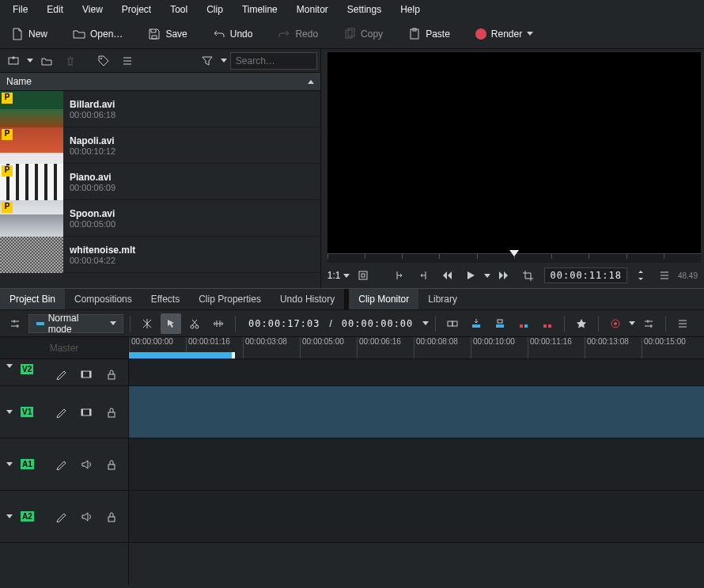 This screenshot has width=704, height=588. What do you see at coordinates (165, 299) in the screenshot?
I see `tab-effects: Effects` at bounding box center [165, 299].